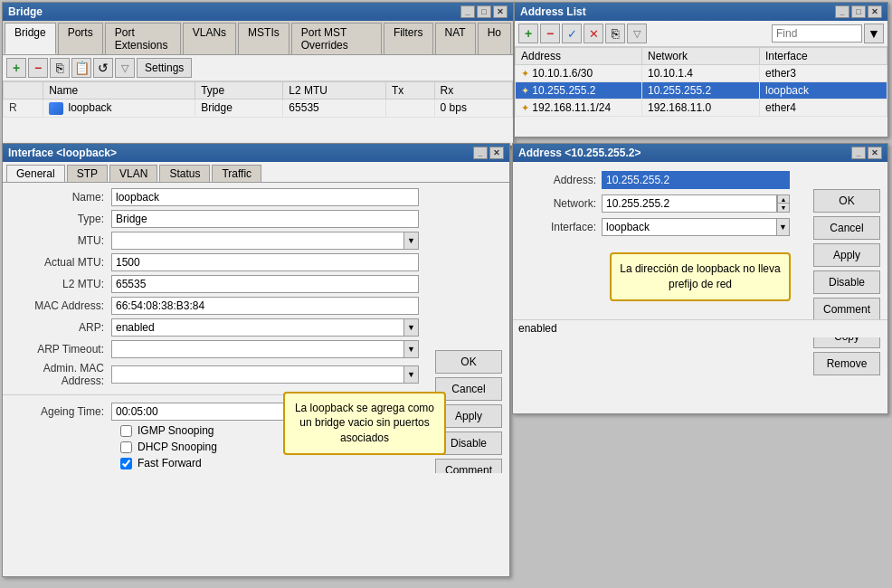  I want to click on tab-bridge: Bridge, so click(31, 38).